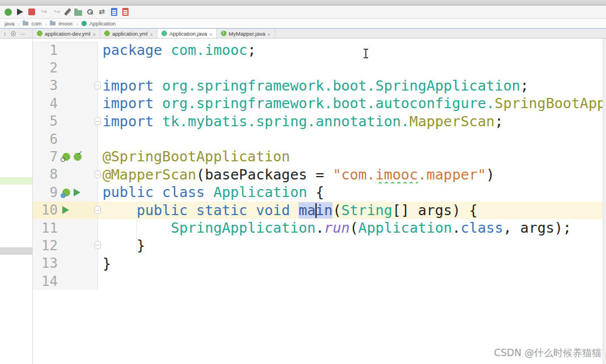 The height and width of the screenshot is (364, 606). Describe the element at coordinates (66, 24) in the screenshot. I see `breadcrumb-item-imooc: imooc` at that location.